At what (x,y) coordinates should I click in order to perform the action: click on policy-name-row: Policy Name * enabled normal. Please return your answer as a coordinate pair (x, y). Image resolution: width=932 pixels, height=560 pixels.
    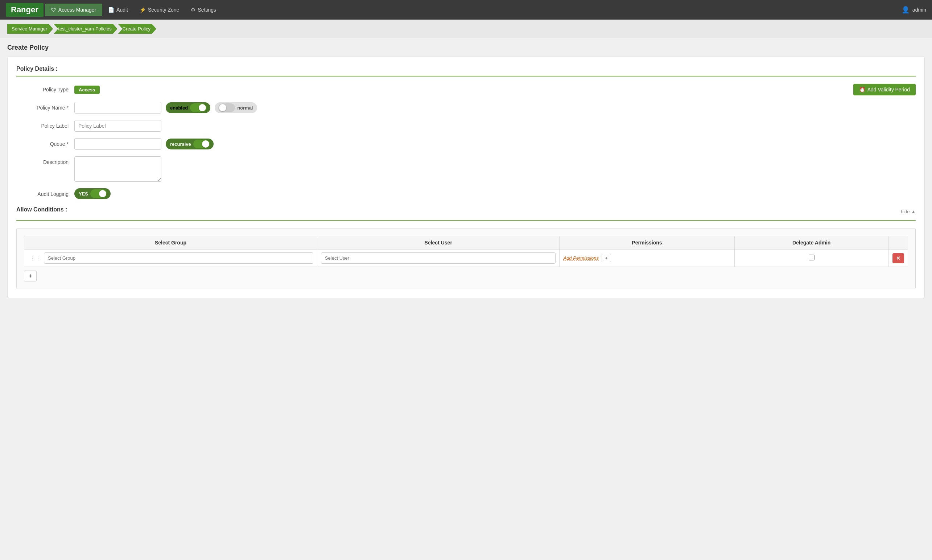
    Looking at the image, I should click on (466, 108).